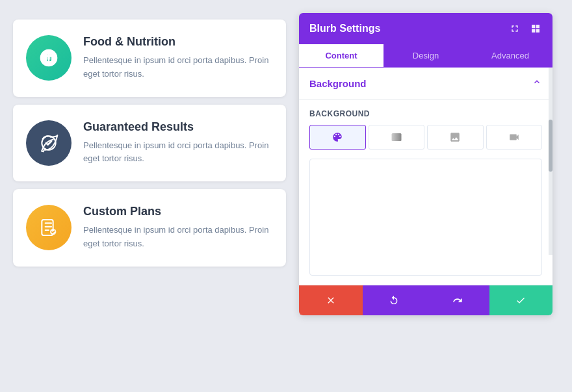 This screenshot has height=392, width=572. Describe the element at coordinates (551, 161) in the screenshot. I see `scrollbar-track` at that location.